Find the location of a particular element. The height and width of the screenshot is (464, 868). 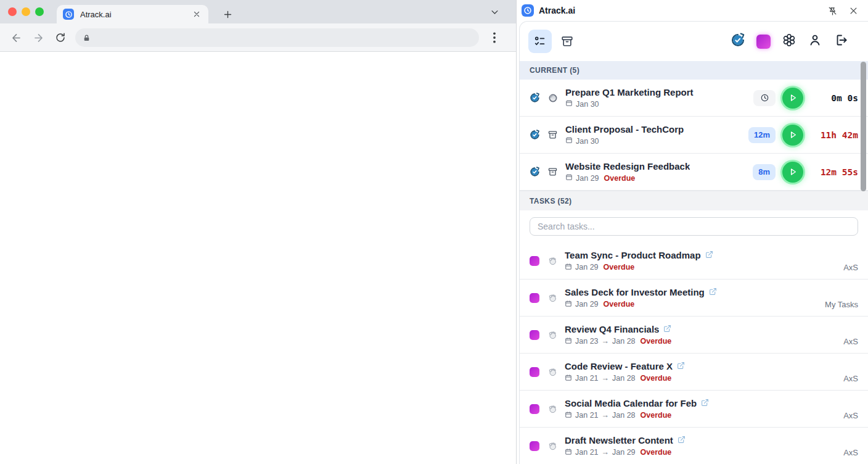

zoom-window-button is located at coordinates (39, 12).